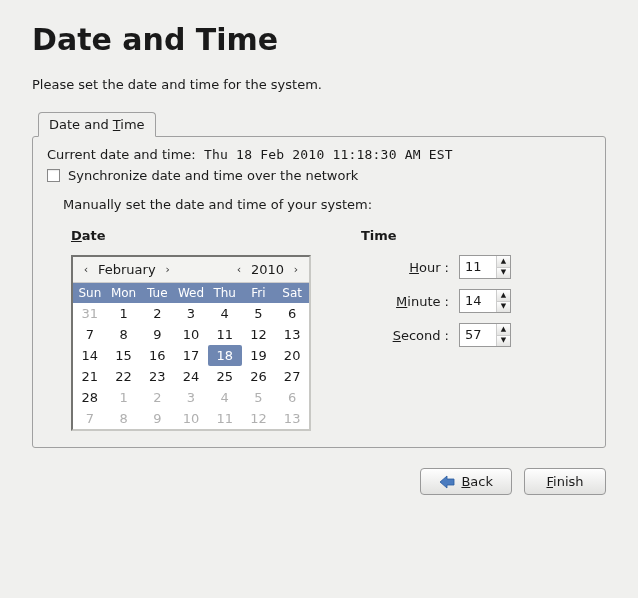 The width and height of the screenshot is (638, 598). Describe the element at coordinates (124, 376) in the screenshot. I see `calendar-day: 22` at that location.